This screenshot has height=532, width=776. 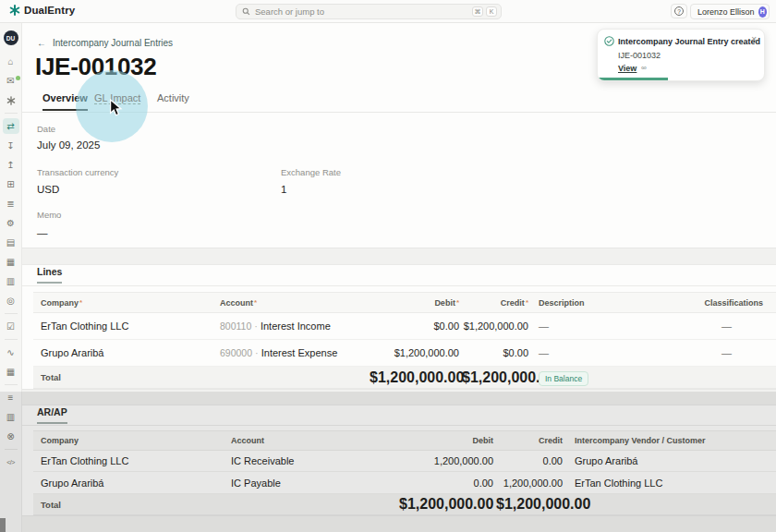 I want to click on vendor-cell: Grupo Araribá, so click(x=671, y=461).